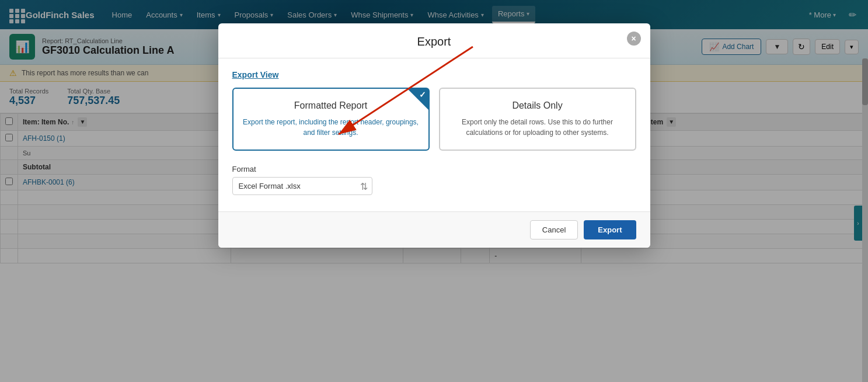 This screenshot has height=382, width=868. I want to click on format-select-wrapper: Excel Format .xlsx CSV Format .csv PDF F…, so click(302, 186).